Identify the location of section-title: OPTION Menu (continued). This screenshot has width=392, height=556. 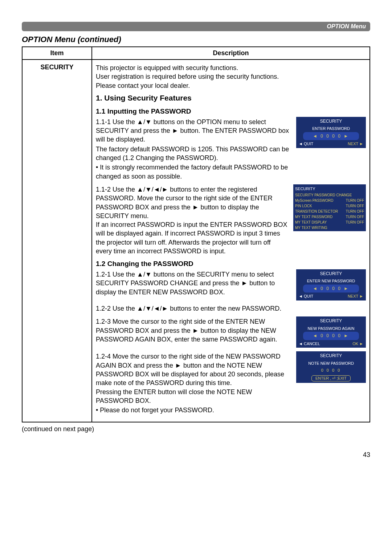
(196, 40).